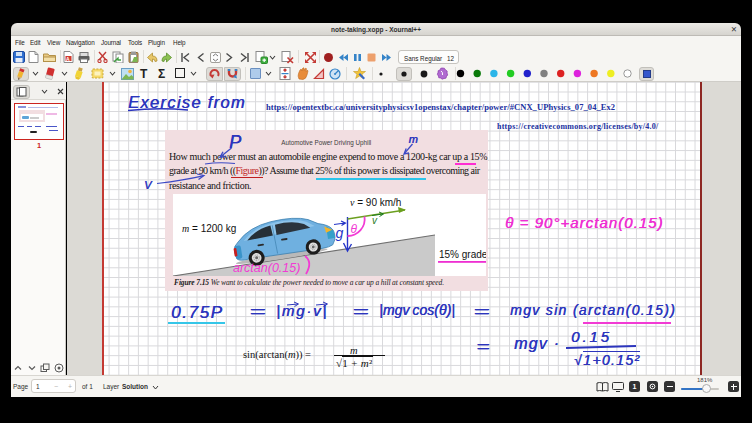  What do you see at coordinates (266, 268) in the screenshot?
I see `svg-text: arctan(0.15)` at bounding box center [266, 268].